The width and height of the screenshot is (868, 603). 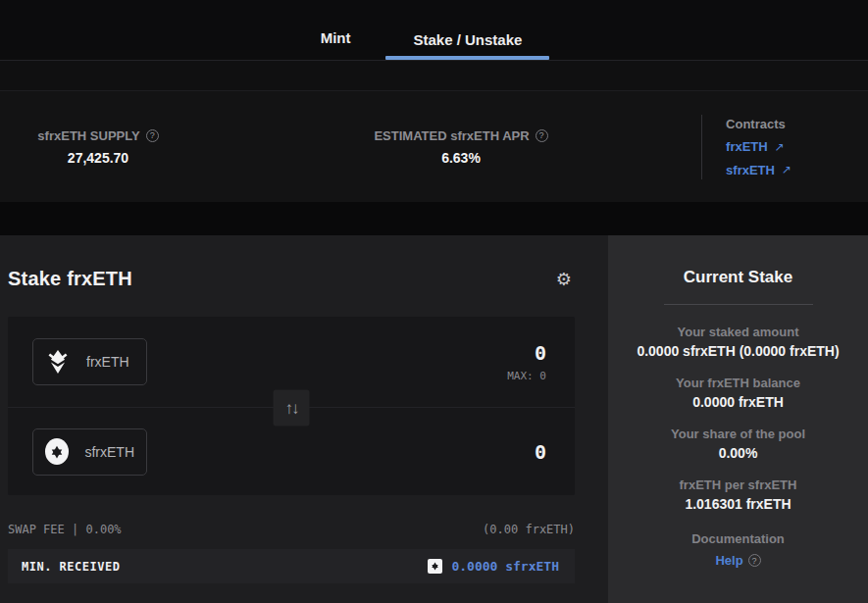 What do you see at coordinates (746, 147) in the screenshot?
I see `contracts-section: Contracts frxETH ↗ sfrxETH ↗` at bounding box center [746, 147].